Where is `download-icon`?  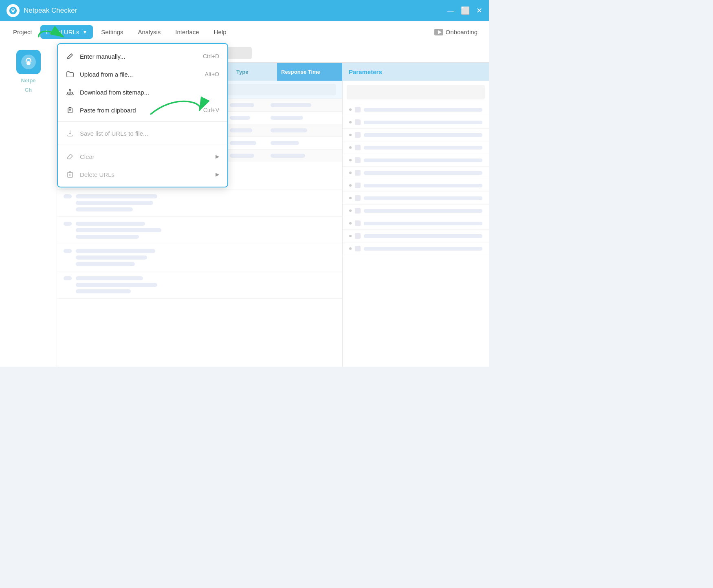
download-icon is located at coordinates (70, 133).